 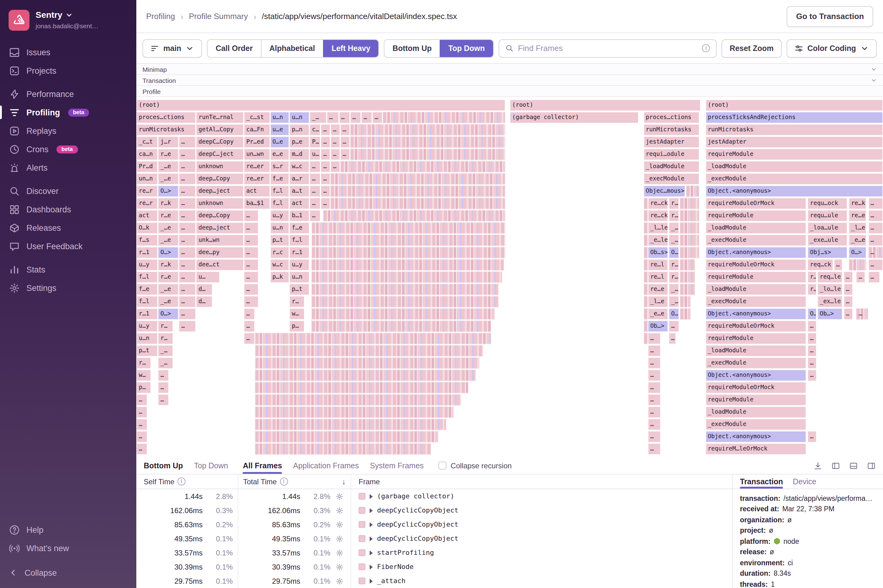 I want to click on flame-frame: O…>, so click(x=857, y=253).